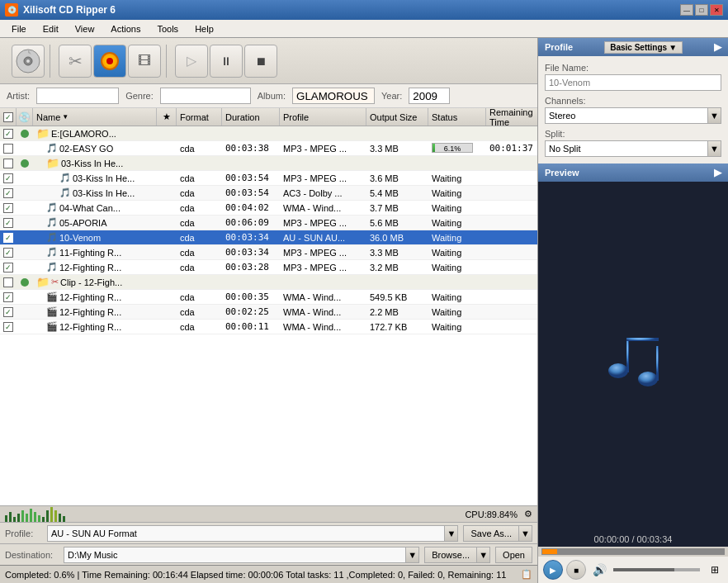  Describe the element at coordinates (191, 61) in the screenshot. I see `convert-button: ▷` at that location.